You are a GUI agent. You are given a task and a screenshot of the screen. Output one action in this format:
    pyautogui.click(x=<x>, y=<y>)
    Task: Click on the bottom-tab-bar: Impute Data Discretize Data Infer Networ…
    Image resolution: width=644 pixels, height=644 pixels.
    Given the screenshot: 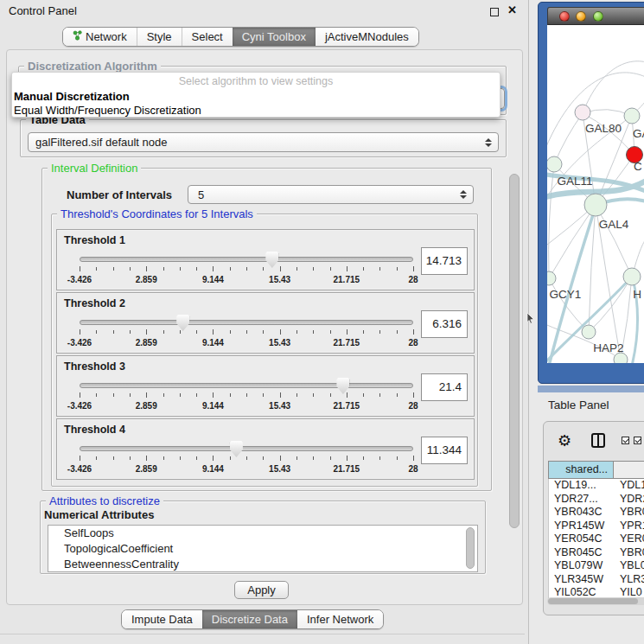 What is the action you would take?
    pyautogui.click(x=252, y=619)
    